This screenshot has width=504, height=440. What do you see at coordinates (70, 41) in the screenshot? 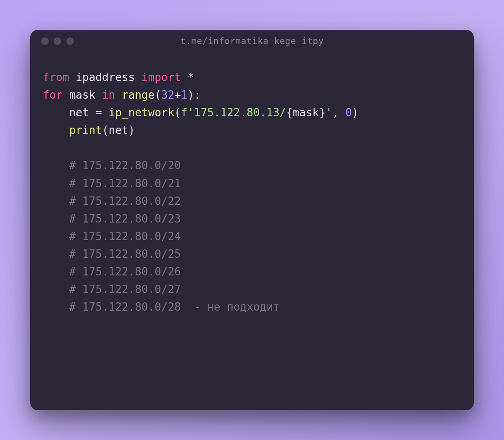
I see `maximize-button` at bounding box center [70, 41].